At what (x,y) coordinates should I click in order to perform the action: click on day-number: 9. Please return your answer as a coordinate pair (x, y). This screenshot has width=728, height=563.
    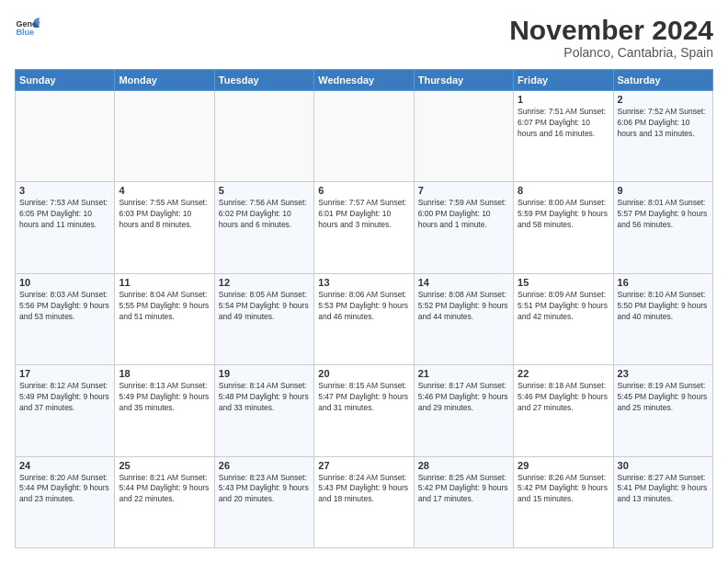
    Looking at the image, I should click on (664, 190).